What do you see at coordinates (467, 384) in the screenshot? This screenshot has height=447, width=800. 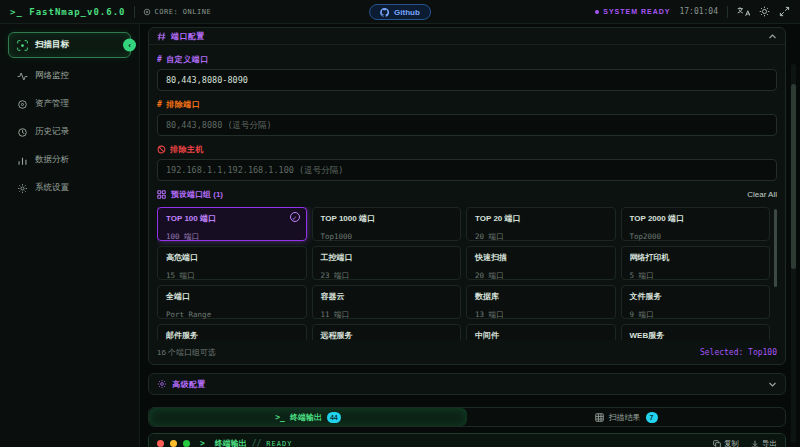 I see `advanced-config-section: 高级配置` at bounding box center [467, 384].